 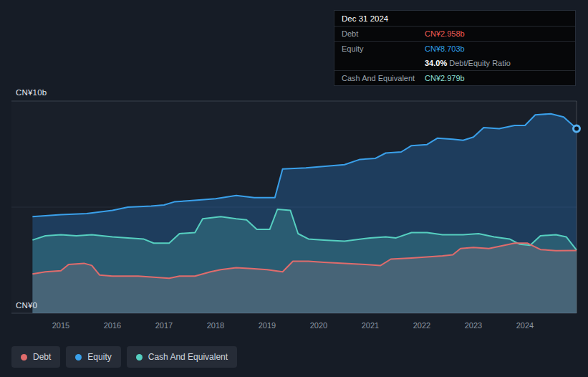 I want to click on x-tick-2021: 2021, so click(x=370, y=325).